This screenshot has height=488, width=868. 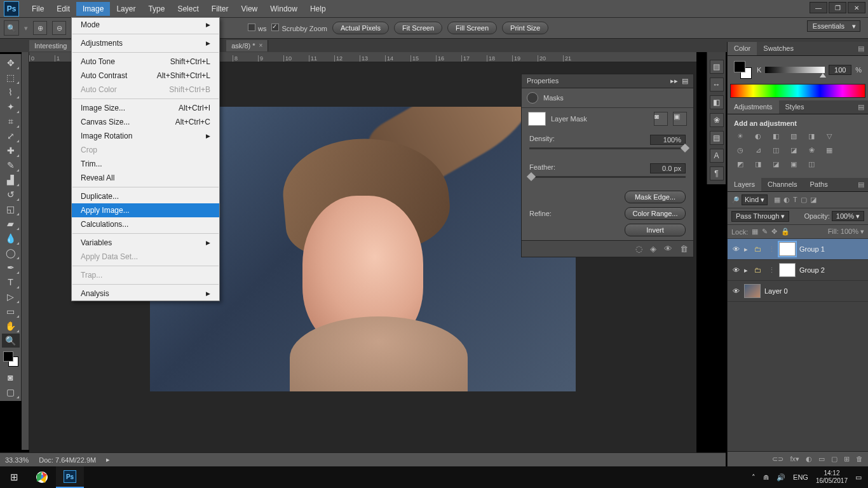 I want to click on actual-pixels-button: Actual Pixels, so click(x=361, y=28).